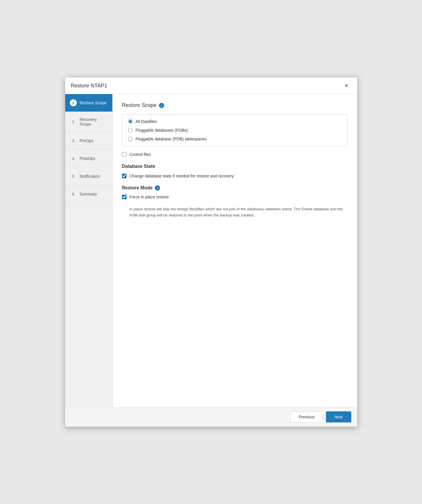 The image size is (422, 504). I want to click on database-state-title: Database State, so click(235, 166).